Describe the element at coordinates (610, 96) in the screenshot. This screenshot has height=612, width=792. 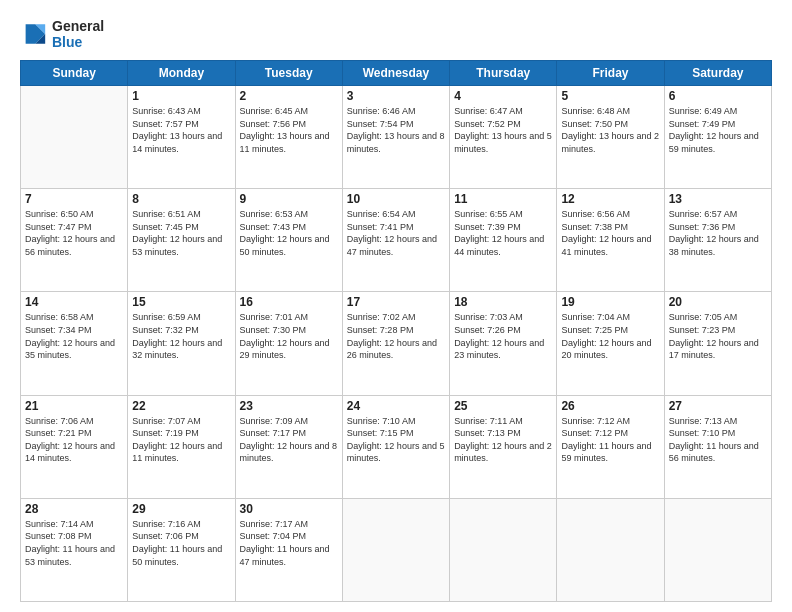
I see `day-number: 5` at that location.